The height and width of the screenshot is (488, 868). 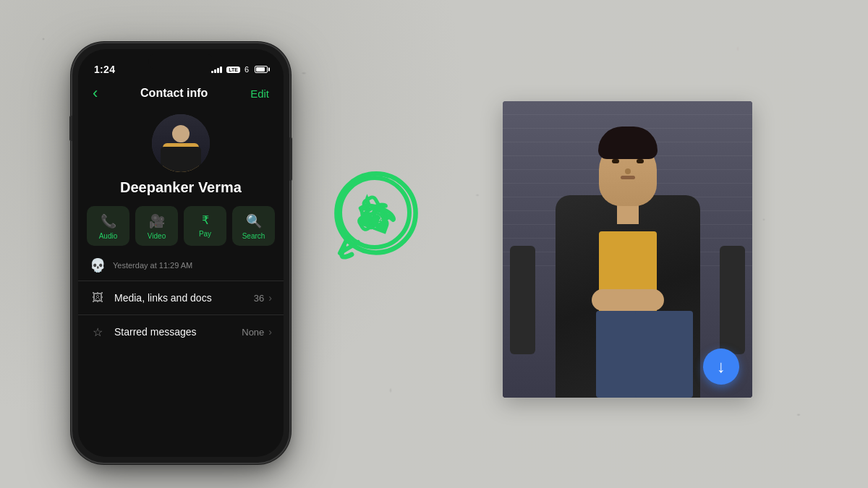 I want to click on whatsapp-badge: ☎, so click(x=376, y=217).